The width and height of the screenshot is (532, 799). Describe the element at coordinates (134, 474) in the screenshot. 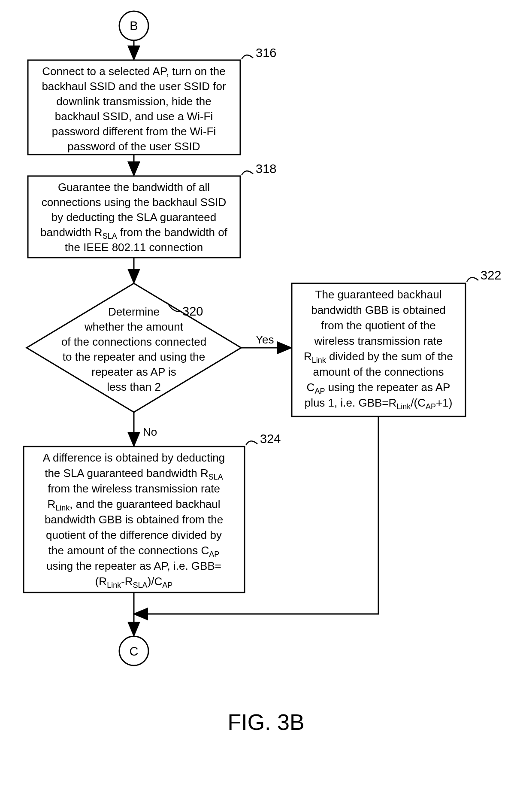

I see `box324-line2: the SLA guaranteed bandwidth RSLA` at that location.